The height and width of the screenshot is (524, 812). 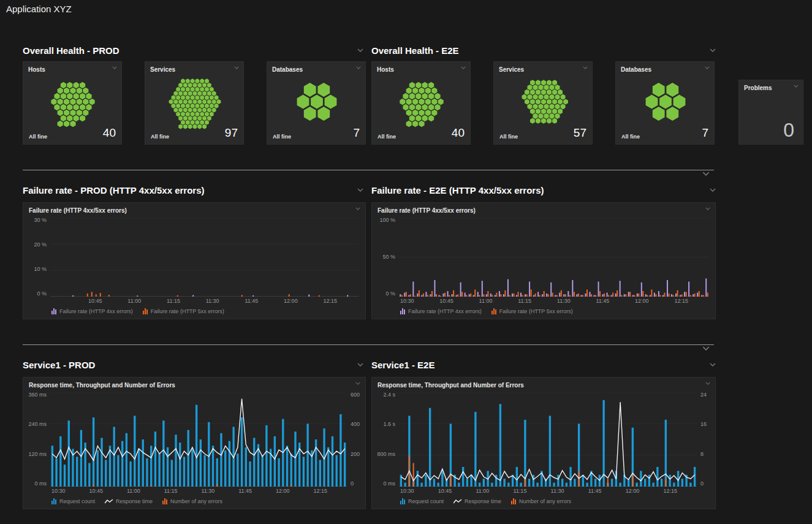 I want to click on tile-title: Hosts, so click(x=385, y=70).